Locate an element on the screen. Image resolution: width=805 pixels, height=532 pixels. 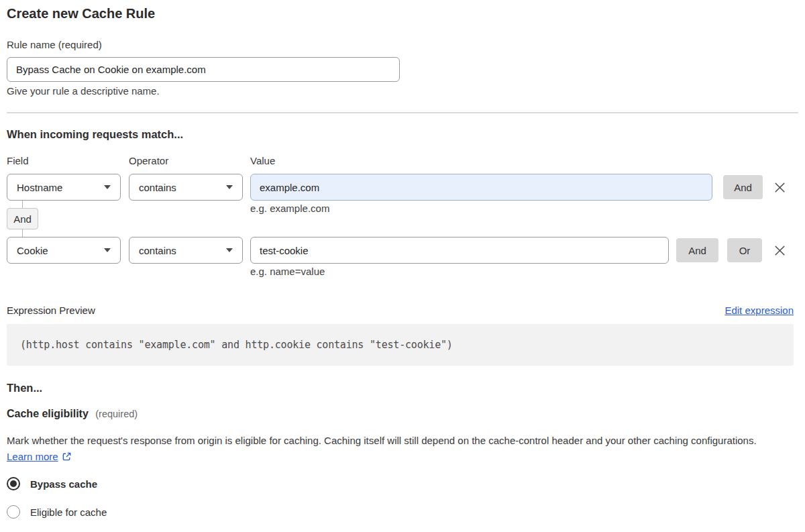
match-heading: When incoming requests match... is located at coordinates (95, 134).